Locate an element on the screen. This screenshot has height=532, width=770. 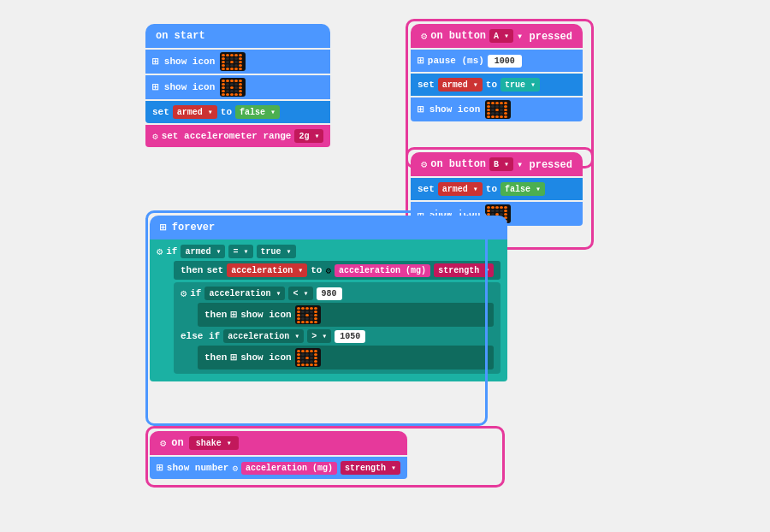
show-icon-row-1: ⊞ show icon is located at coordinates (238, 62).